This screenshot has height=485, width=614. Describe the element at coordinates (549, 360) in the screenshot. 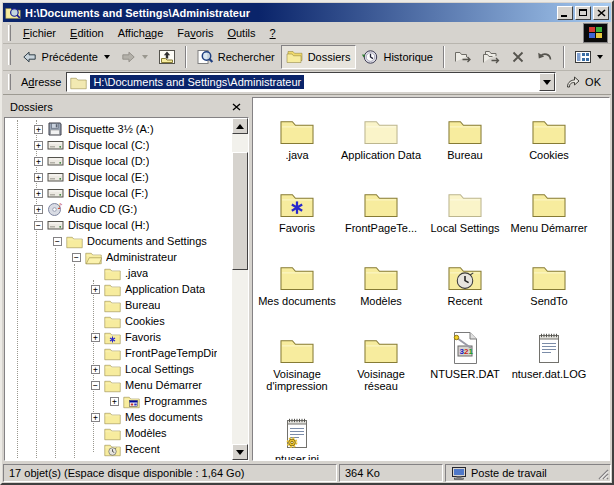

I see `file-item: ntuser.dat.LOG` at that location.